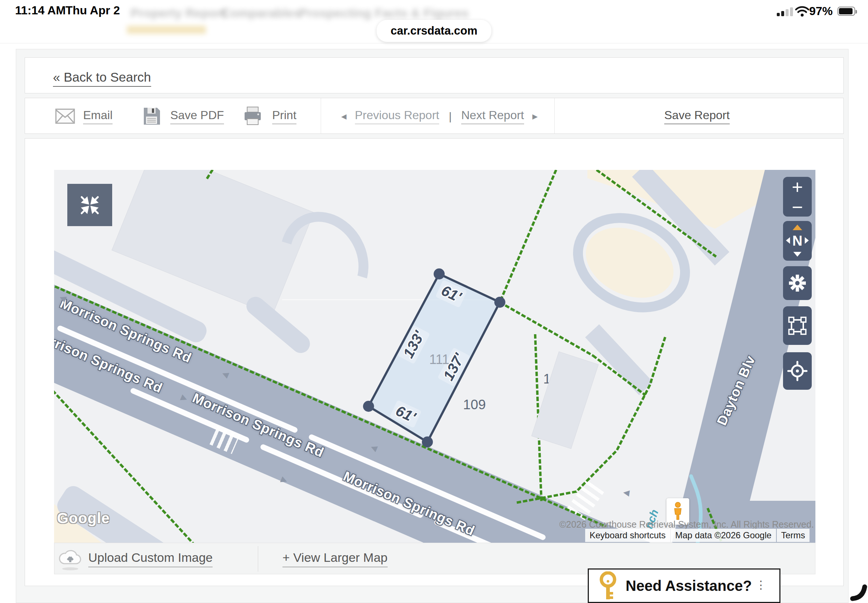 Image resolution: width=868 pixels, height=603 pixels. What do you see at coordinates (788, 240) in the screenshot?
I see `compass-left-icon` at bounding box center [788, 240].